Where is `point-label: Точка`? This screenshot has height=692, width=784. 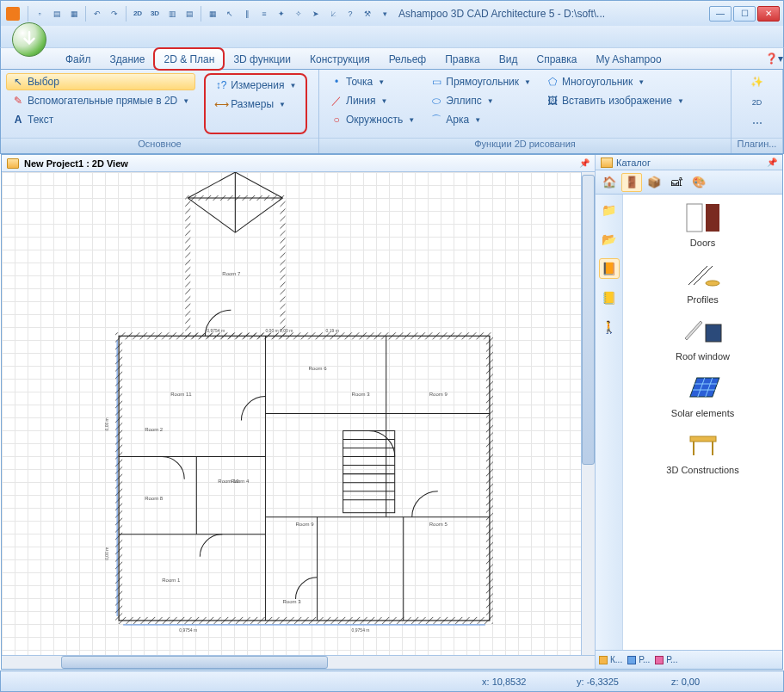
point-label: Точка is located at coordinates (360, 82).